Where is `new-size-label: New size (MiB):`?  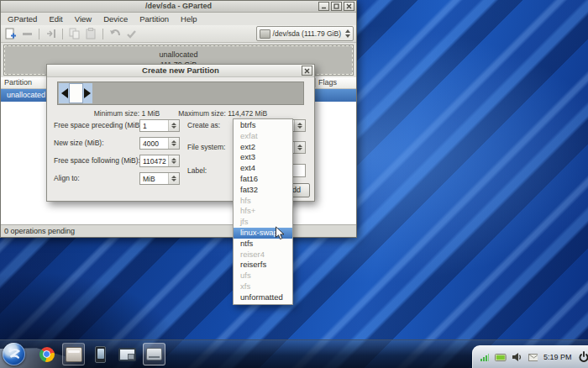 new-size-label: New size (MiB): is located at coordinates (79, 143).